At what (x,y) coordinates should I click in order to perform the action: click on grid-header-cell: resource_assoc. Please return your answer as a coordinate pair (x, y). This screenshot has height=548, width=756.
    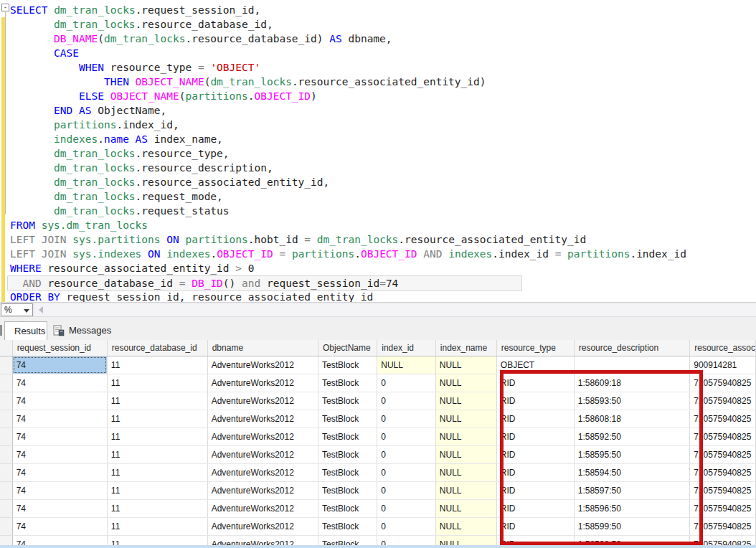
    Looking at the image, I should click on (723, 349).